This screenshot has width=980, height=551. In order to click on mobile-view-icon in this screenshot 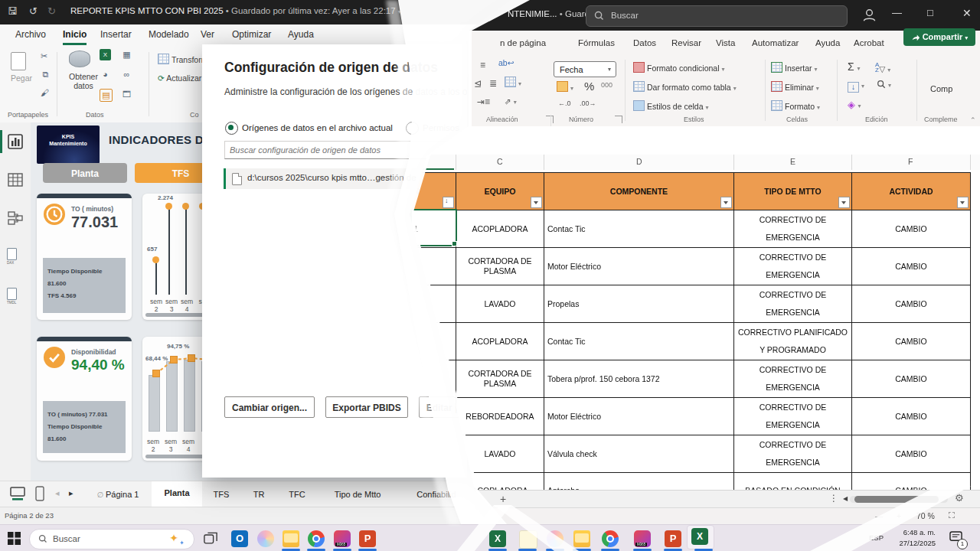, I will do `click(40, 494)`.